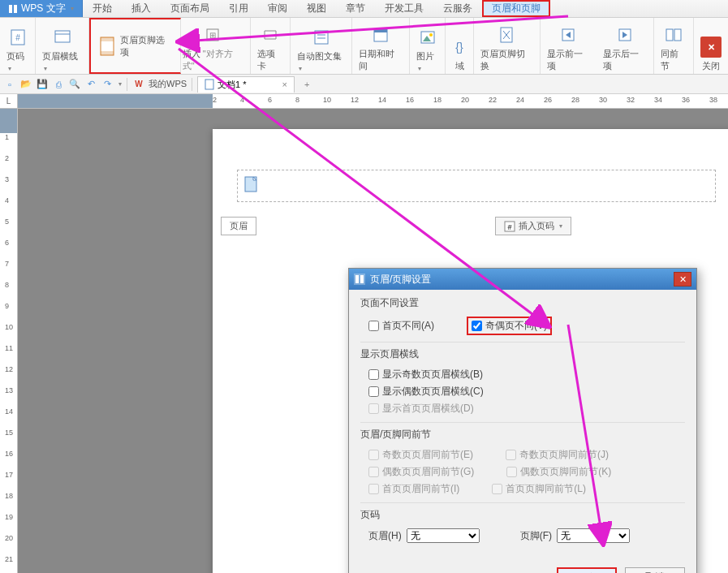 The image size is (728, 573). Describe the element at coordinates (523, 304) in the screenshot. I see `section-page-diff: 页面不同设置` at that location.